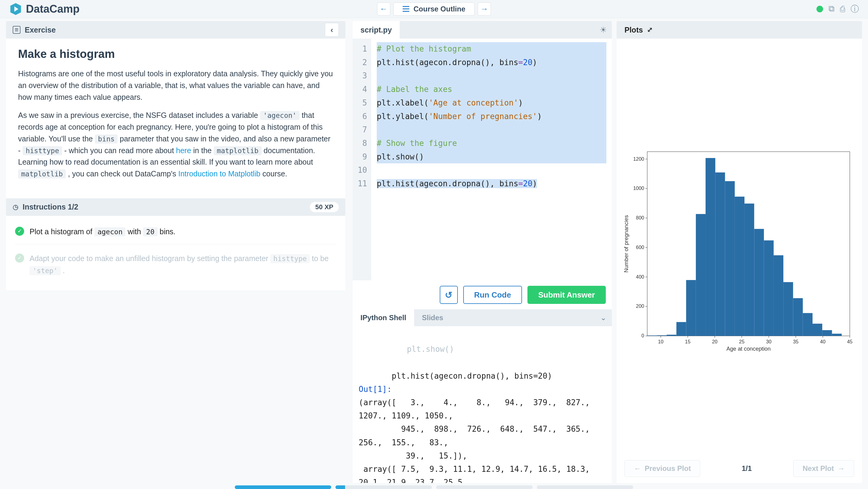  What do you see at coordinates (633, 30) in the screenshot?
I see `plots-header-label: Plots` at bounding box center [633, 30].